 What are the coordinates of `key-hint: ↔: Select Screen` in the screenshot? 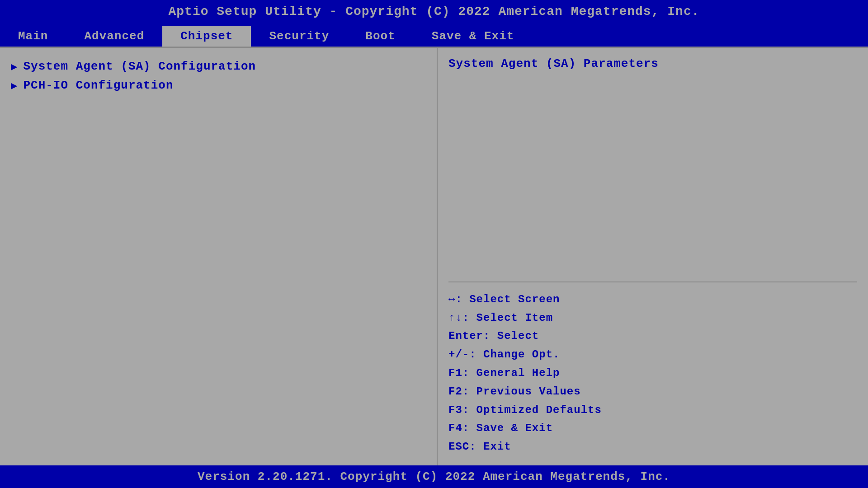 It's located at (653, 300).